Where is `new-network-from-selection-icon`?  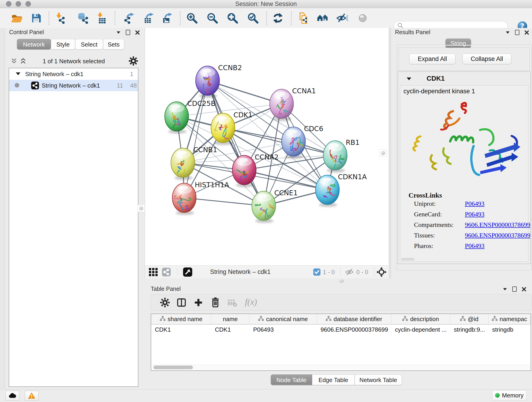
new-network-from-selection-icon is located at coordinates (304, 18).